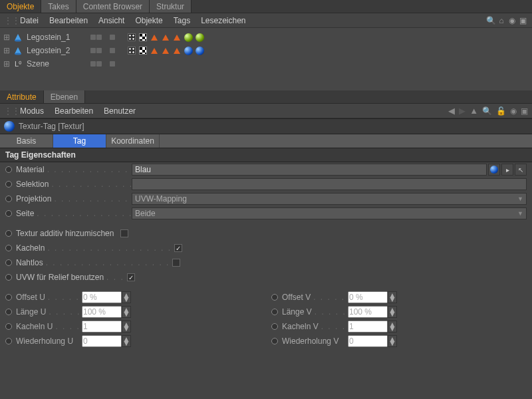 This screenshot has height=399, width=532. I want to click on offset-u-field, so click(102, 297).